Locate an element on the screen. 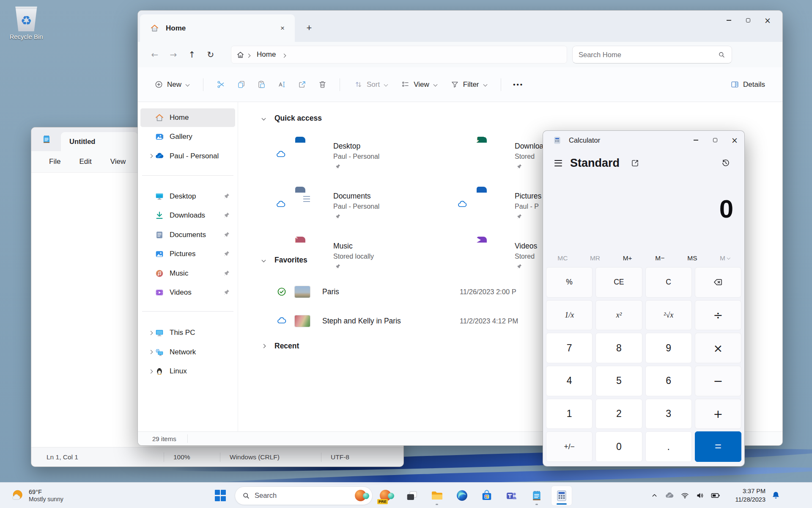 The image size is (812, 508). taskbar-search-input is located at coordinates (303, 495).